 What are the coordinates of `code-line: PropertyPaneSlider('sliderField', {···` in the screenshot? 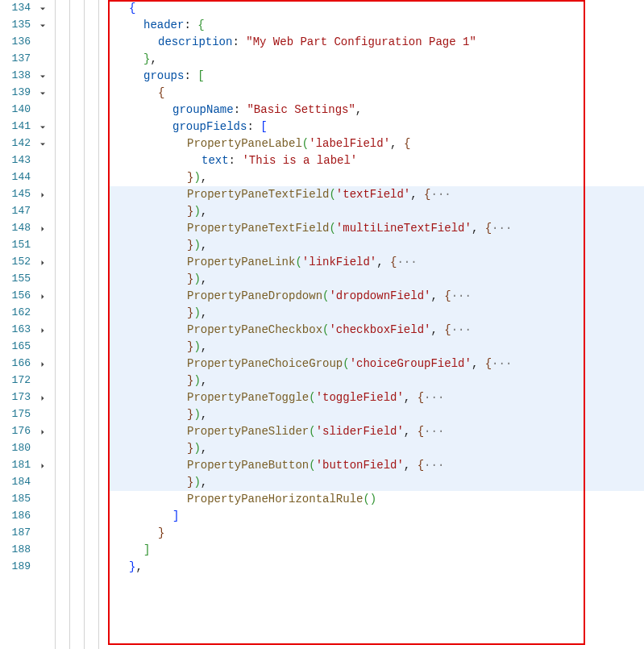 It's located at (376, 432).